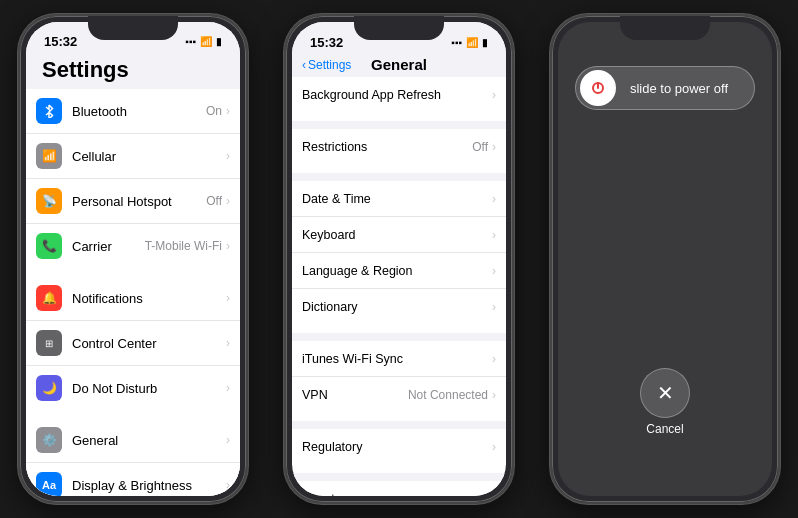  What do you see at coordinates (397, 494) in the screenshot?
I see `reset-label: Reset` at bounding box center [397, 494].